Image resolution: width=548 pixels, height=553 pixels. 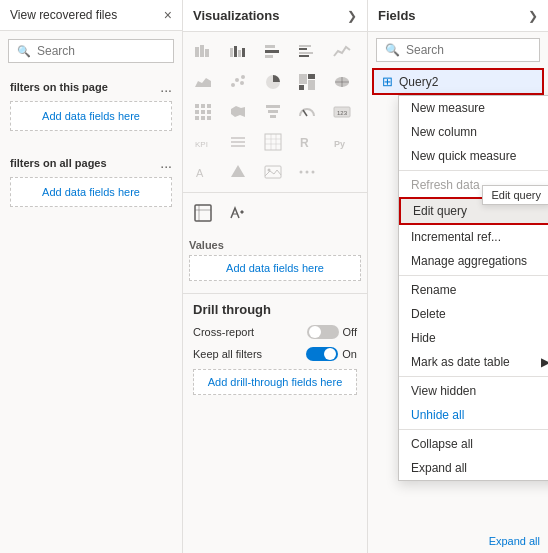 I want to click on viz-stacked-bar-h-icon, so click(x=273, y=52).